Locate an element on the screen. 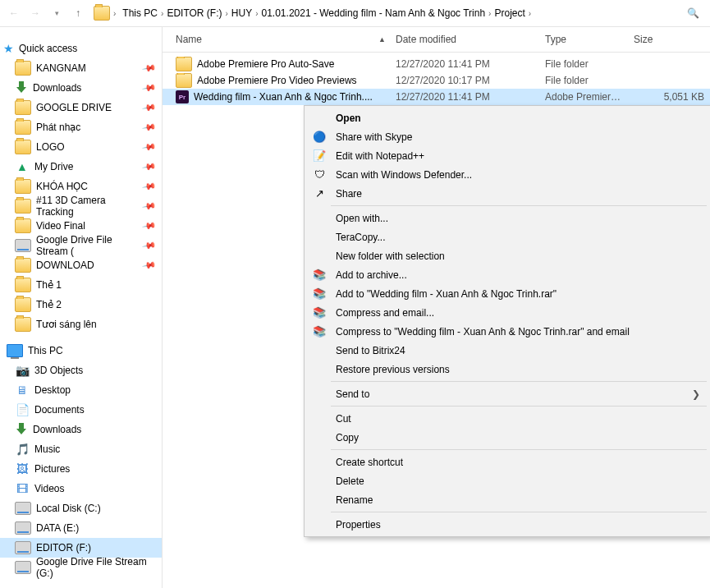  download-icon is located at coordinates (21, 430).